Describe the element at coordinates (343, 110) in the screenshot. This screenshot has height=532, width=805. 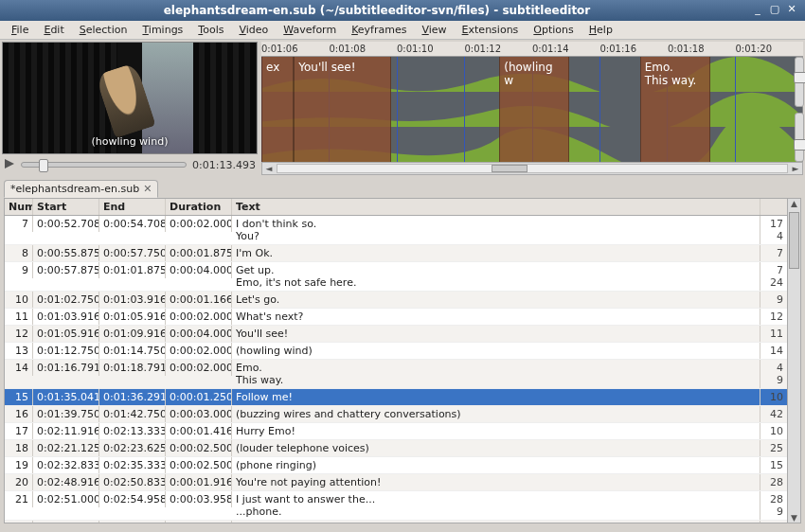
I see `waveform-segment: You'll see!` at that location.